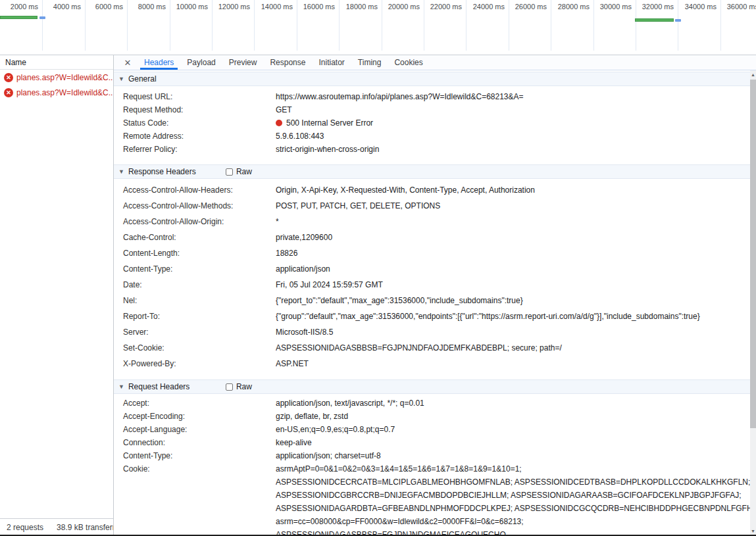  Describe the element at coordinates (243, 62) in the screenshot. I see `tab-preview: Preview` at that location.